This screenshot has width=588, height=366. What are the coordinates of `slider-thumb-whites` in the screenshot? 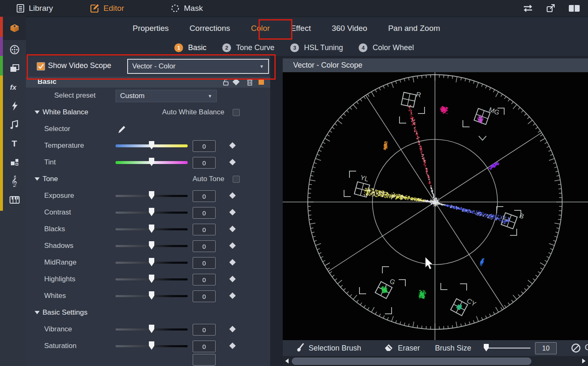 It's located at (152, 295).